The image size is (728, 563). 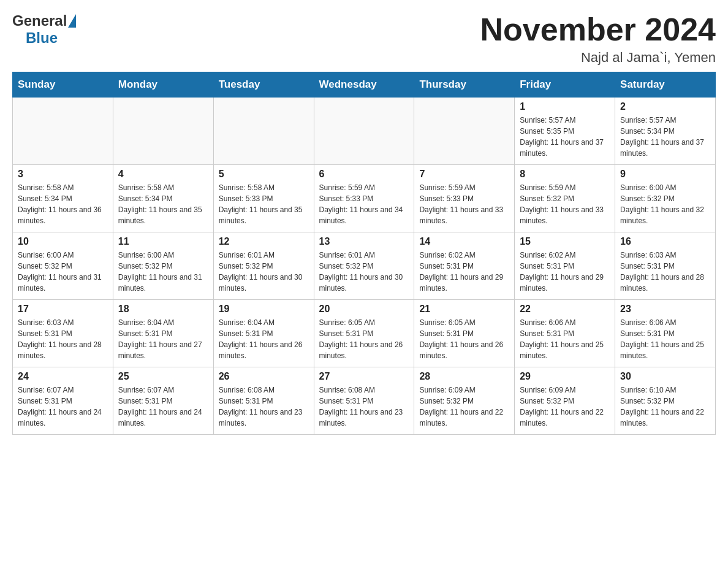 I want to click on table-row: 6Sunrise: 5:59 AM Sunset: 5:33 PM Daylig…, so click(x=364, y=199).